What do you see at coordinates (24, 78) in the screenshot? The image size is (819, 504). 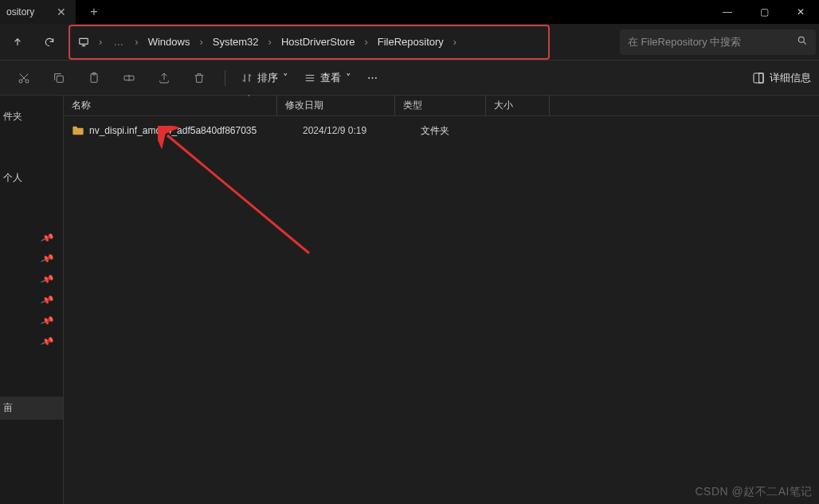 I see `cut-icon` at bounding box center [24, 78].